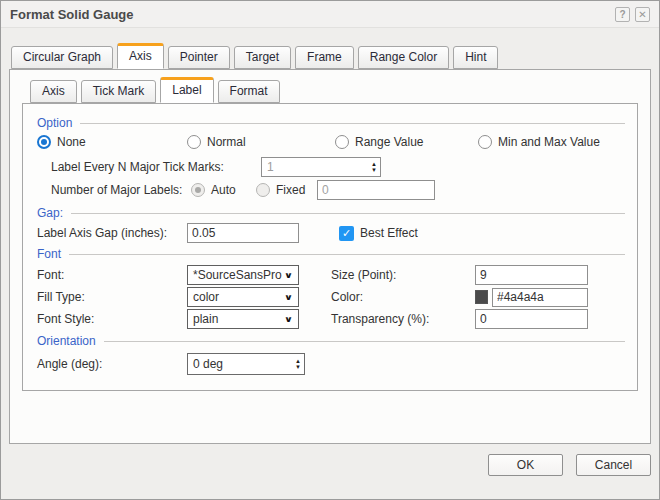  Describe the element at coordinates (390, 142) in the screenshot. I see `radio-range-value-label: Range Value` at that location.